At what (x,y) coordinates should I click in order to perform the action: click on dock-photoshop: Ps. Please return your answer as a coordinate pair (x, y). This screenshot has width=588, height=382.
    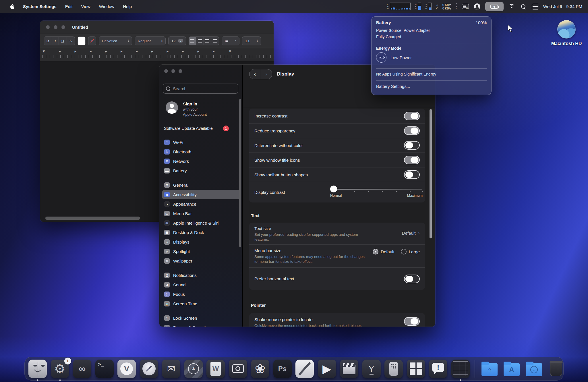
    Looking at the image, I should click on (283, 369).